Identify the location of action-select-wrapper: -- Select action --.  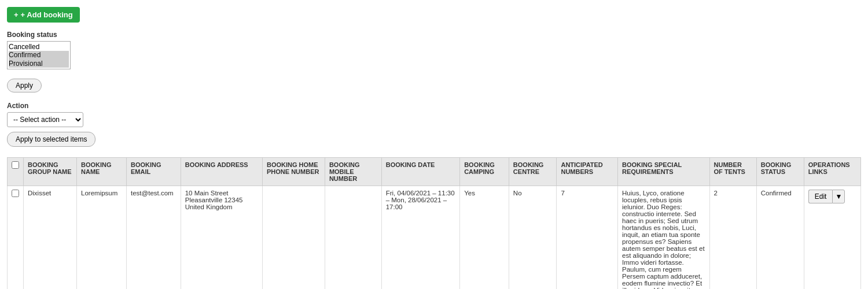
(45, 120).